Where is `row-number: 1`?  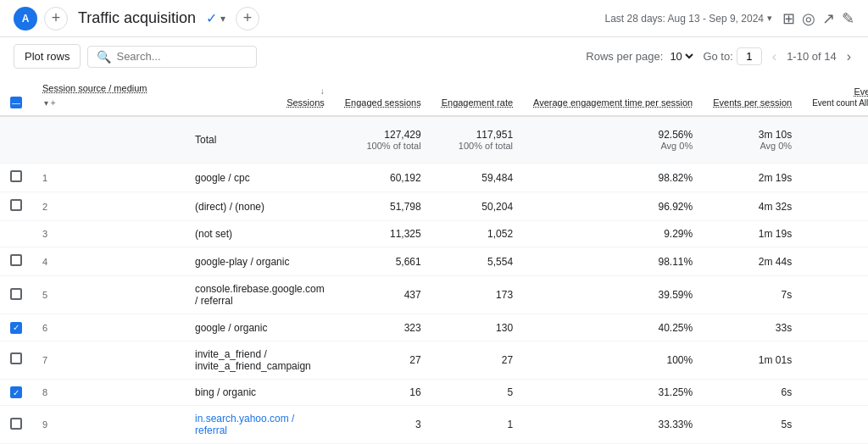 row-number: 1 is located at coordinates (108, 178).